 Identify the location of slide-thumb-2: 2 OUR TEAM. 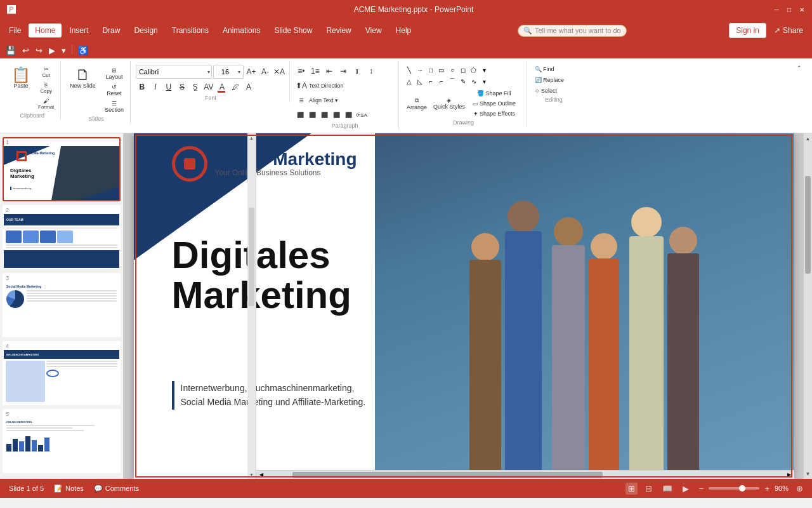
(62, 237).